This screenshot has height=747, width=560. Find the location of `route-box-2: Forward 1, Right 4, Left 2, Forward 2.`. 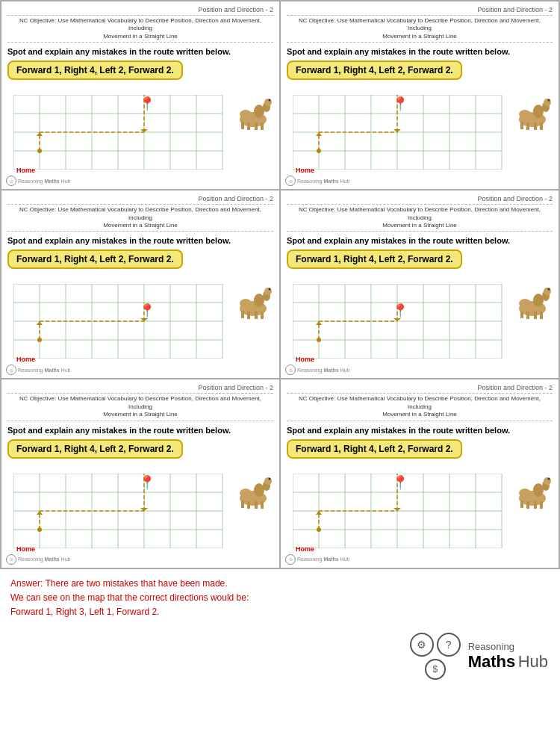

route-box-2: Forward 1, Right 4, Left 2, Forward 2. is located at coordinates (375, 70).